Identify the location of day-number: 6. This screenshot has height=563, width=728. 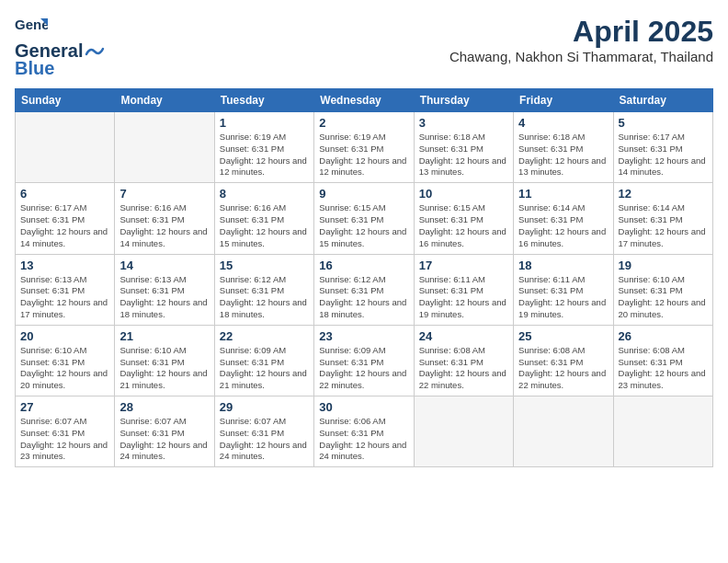
(64, 193).